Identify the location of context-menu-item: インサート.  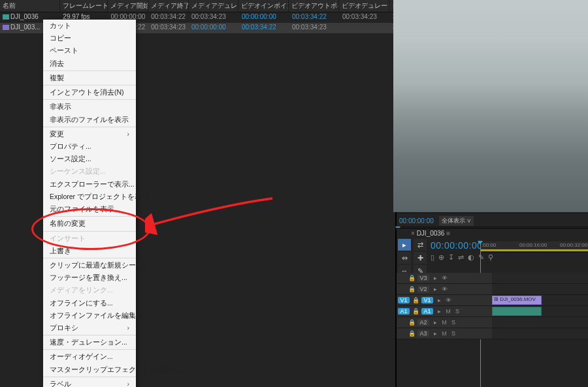
(90, 239).